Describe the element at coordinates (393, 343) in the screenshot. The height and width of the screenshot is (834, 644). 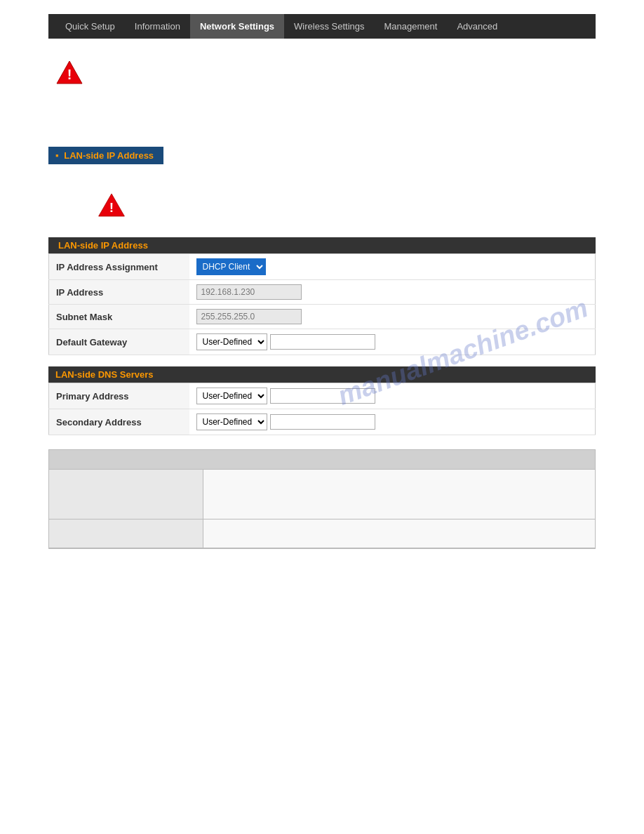
I see `default-gateway-value: User-Defined Auto` at that location.